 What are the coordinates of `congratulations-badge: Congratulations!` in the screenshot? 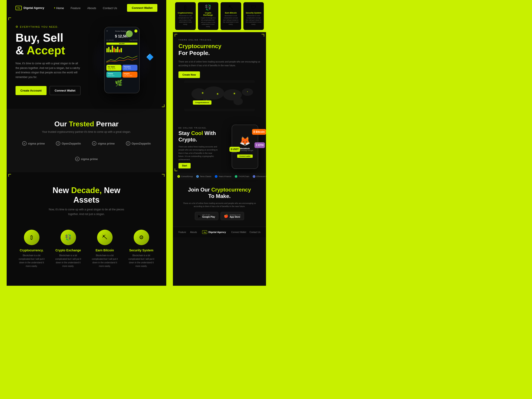 It's located at (202, 102).